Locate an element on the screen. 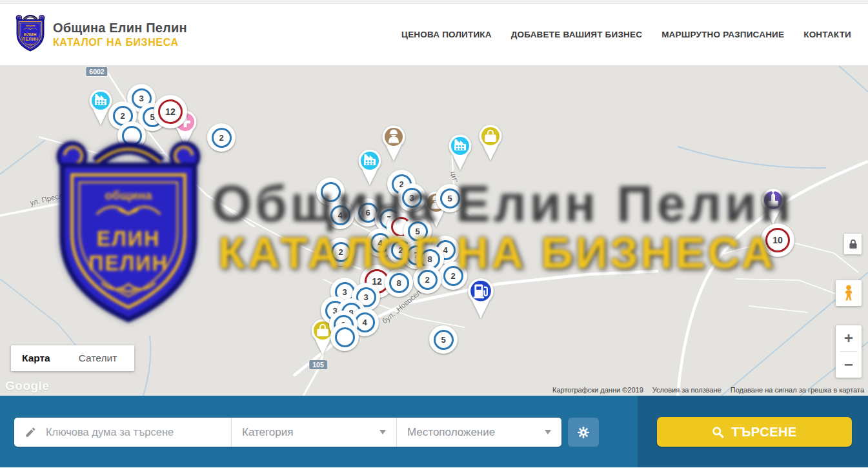 This screenshot has height=468, width=868. map-type-map-button: Карта is located at coordinates (36, 358).